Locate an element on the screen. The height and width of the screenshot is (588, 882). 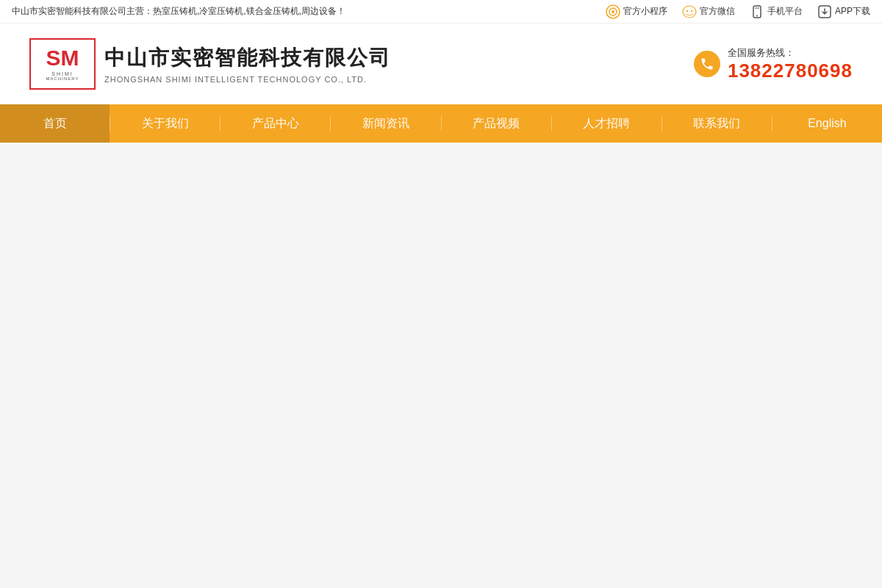
logo-tagline: MACHINERY is located at coordinates (63, 79).